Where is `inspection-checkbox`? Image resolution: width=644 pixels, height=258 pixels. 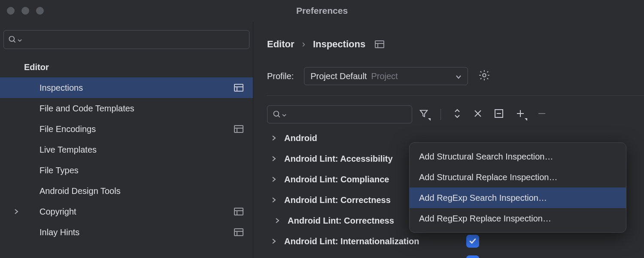 inspection-checkbox is located at coordinates (473, 241).